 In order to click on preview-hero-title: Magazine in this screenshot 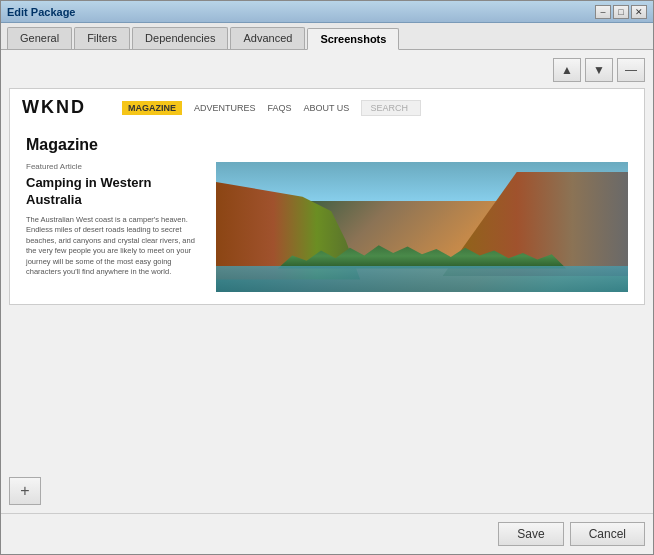, I will do `click(327, 145)`.